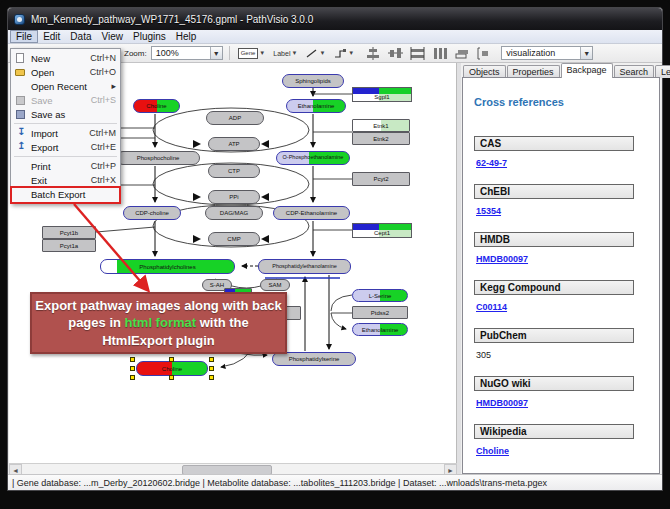  I want to click on node-ethanolamine-bottom: Ethanolamine, so click(380, 330).